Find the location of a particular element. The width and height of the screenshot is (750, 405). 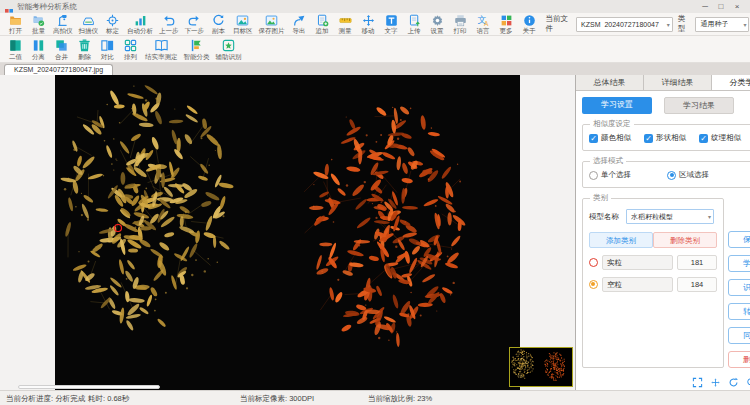

language-icon: 文A is located at coordinates (484, 20).